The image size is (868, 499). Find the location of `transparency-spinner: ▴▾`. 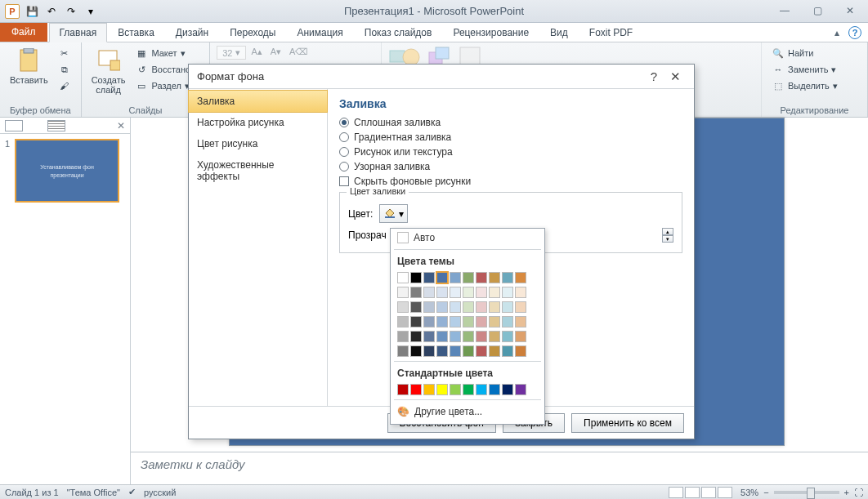

transparency-spinner: ▴▾ is located at coordinates (668, 235).